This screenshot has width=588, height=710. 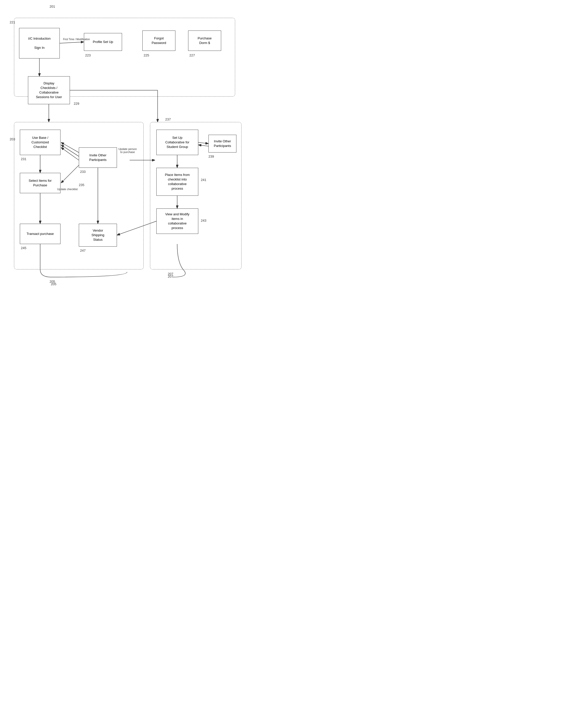 What do you see at coordinates (204, 180) in the screenshot?
I see `ref-241: 241` at bounding box center [204, 180].